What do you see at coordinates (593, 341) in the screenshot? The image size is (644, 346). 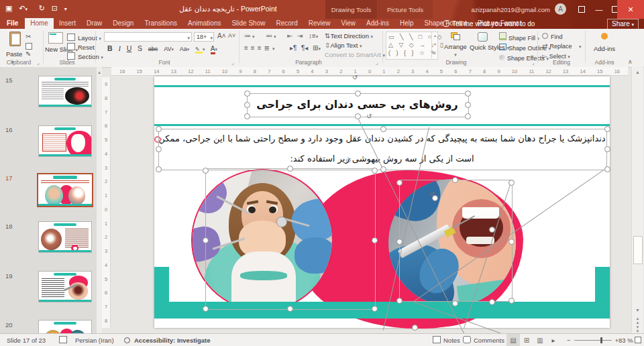 I see `zoom-slider` at bounding box center [593, 341].